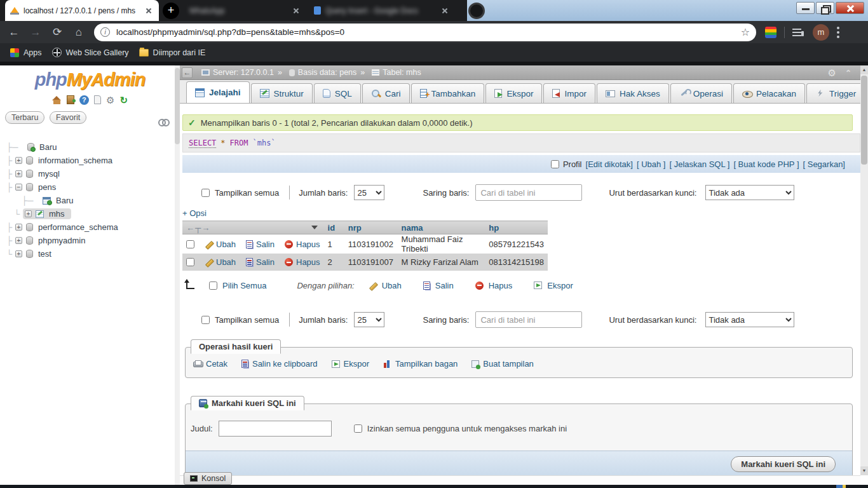 Image resolution: width=868 pixels, height=488 pixels. I want to click on settings-gear-icon, so click(111, 100).